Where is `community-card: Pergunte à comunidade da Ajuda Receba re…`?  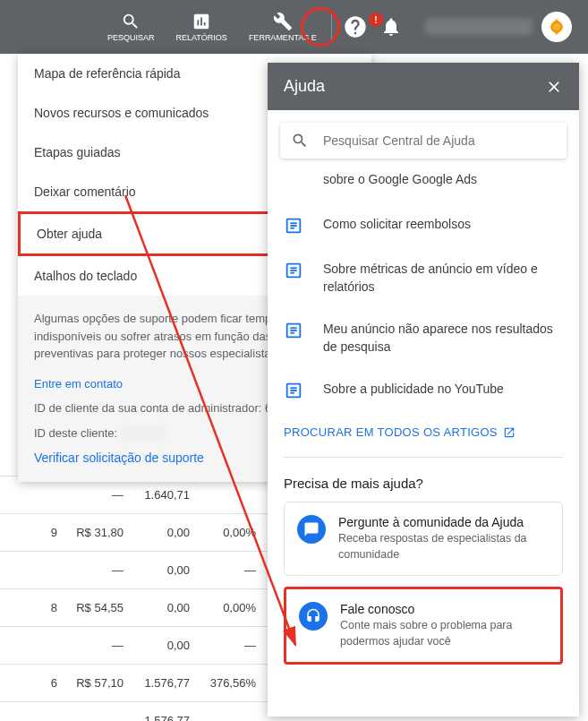 community-card: Pergunte à comunidade da Ajuda Receba re… is located at coordinates (423, 539).